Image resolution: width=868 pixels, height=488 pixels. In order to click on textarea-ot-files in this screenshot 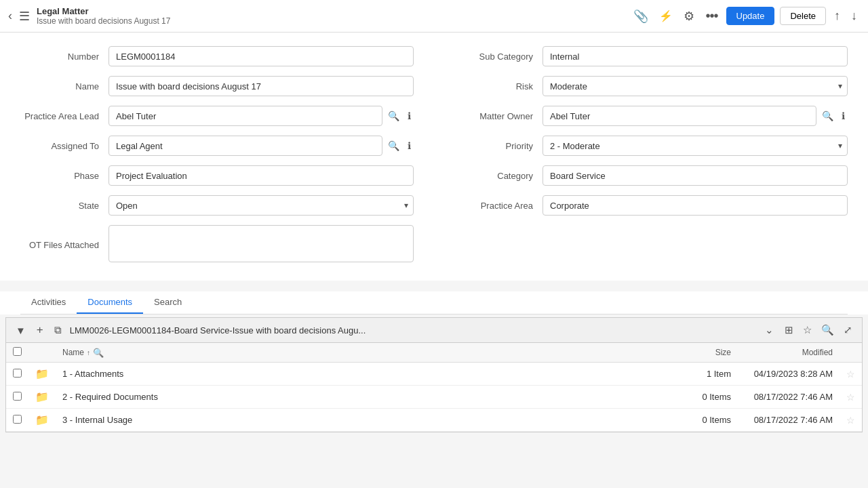, I will do `click(261, 244)`.